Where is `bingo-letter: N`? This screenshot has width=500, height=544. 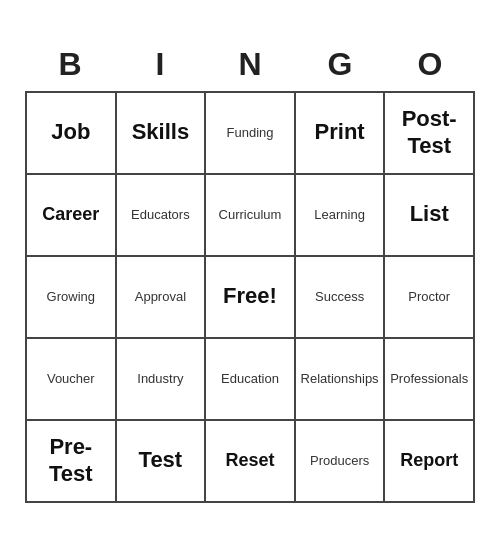 bingo-letter: N is located at coordinates (250, 64).